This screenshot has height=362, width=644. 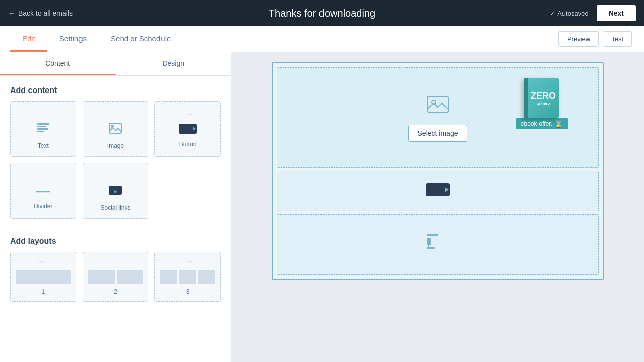 I want to click on button-icon, so click(x=188, y=130).